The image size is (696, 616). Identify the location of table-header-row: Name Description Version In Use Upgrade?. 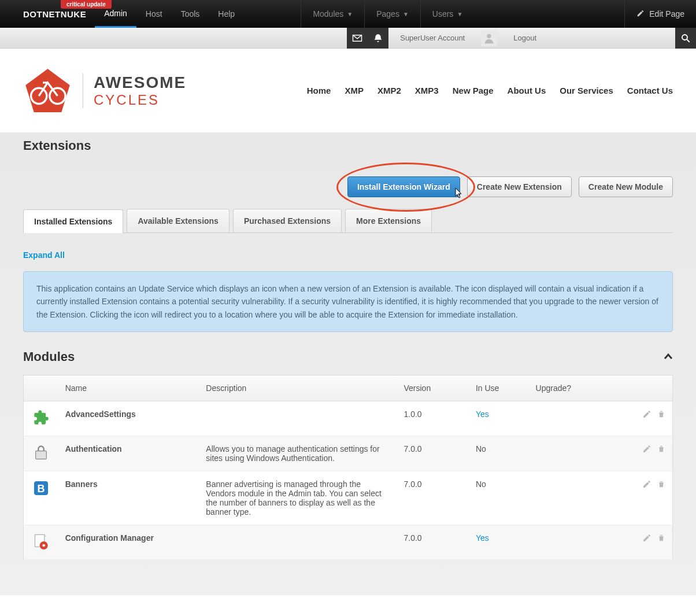
(348, 389).